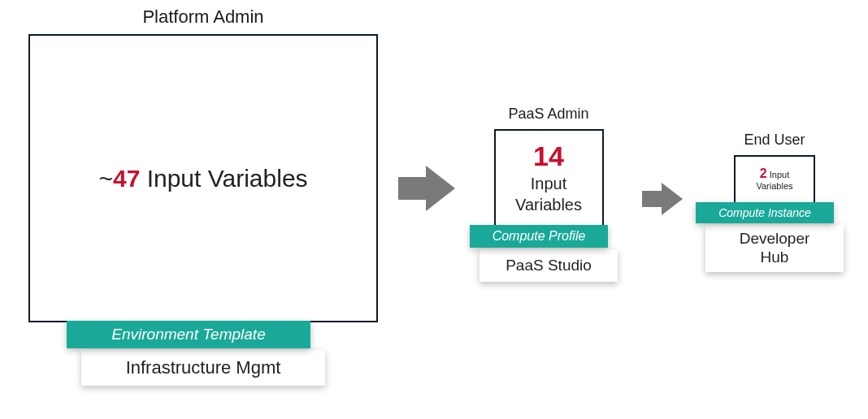  What do you see at coordinates (775, 258) in the screenshot?
I see `developer-hub-line2: Hub` at bounding box center [775, 258].